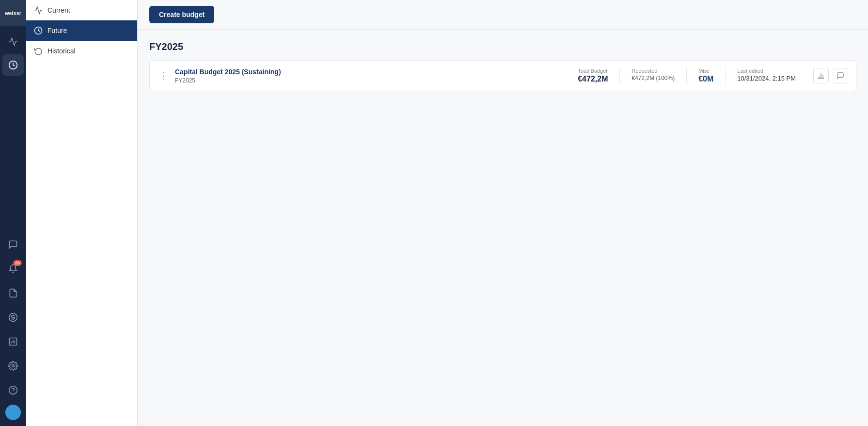  What do you see at coordinates (57, 31) in the screenshot?
I see `sidebar-item-future-label: Future` at bounding box center [57, 31].